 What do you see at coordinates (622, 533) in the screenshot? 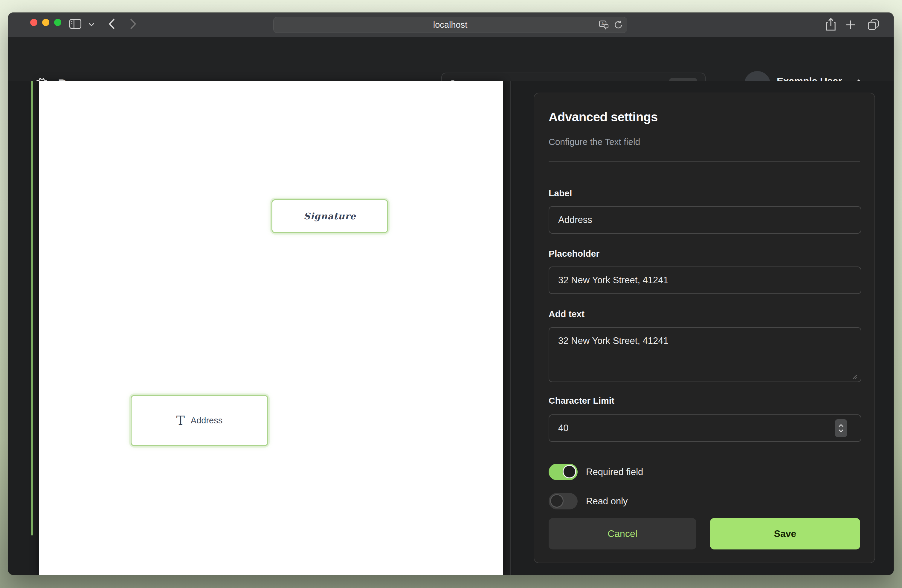
I see `cancel-button: Cancel` at bounding box center [622, 533].